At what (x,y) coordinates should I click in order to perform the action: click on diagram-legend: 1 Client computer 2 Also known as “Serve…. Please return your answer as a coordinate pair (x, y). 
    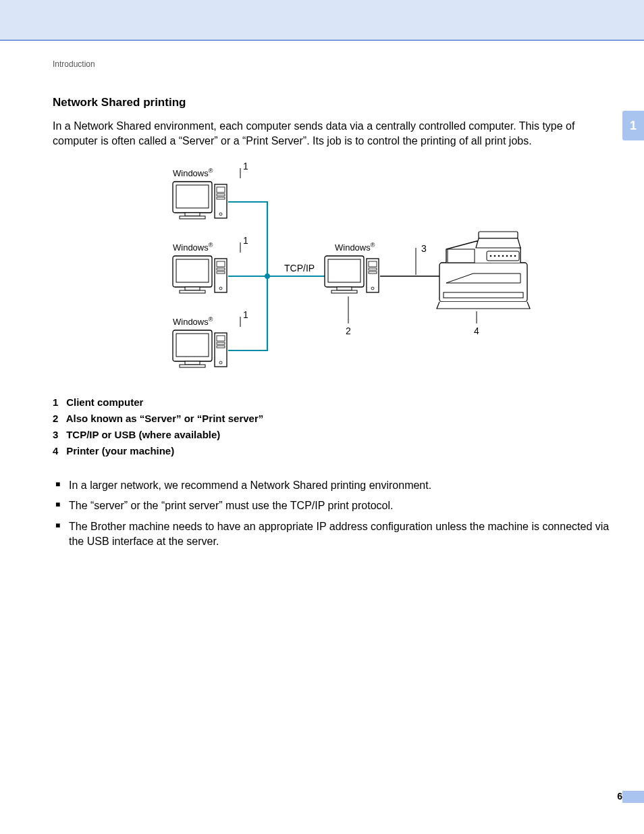
    Looking at the image, I should click on (331, 427).